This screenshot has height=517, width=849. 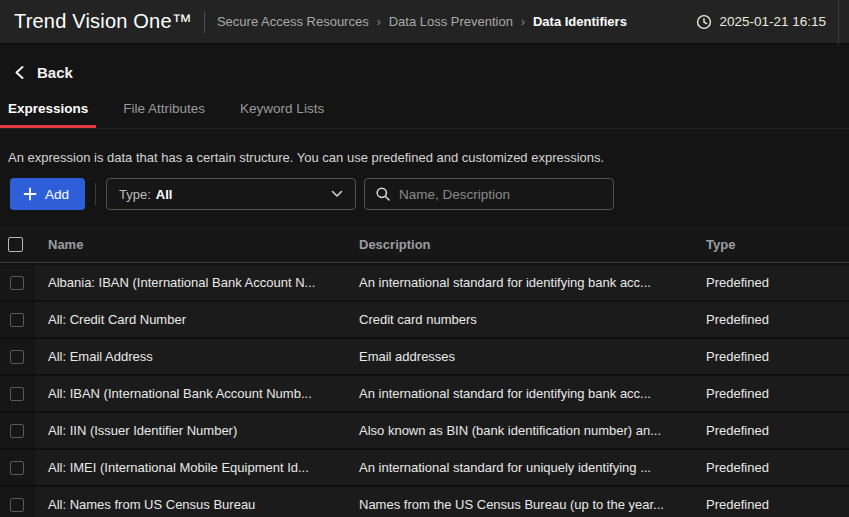 I want to click on name-cell: All: Names from US Census Bureau, so click(x=190, y=504).